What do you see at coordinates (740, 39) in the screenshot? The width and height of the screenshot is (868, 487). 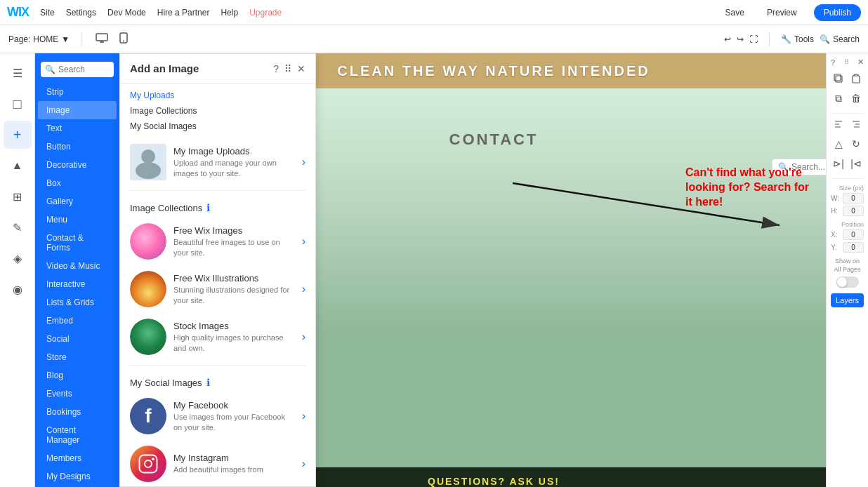 I see `redo-button: ↪` at bounding box center [740, 39].